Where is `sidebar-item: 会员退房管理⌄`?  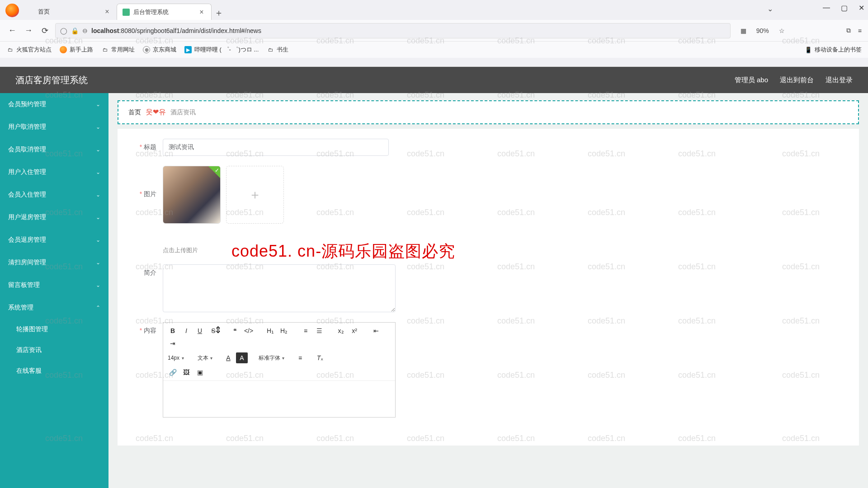
sidebar-item: 会员退房管理⌄ is located at coordinates (54, 240).